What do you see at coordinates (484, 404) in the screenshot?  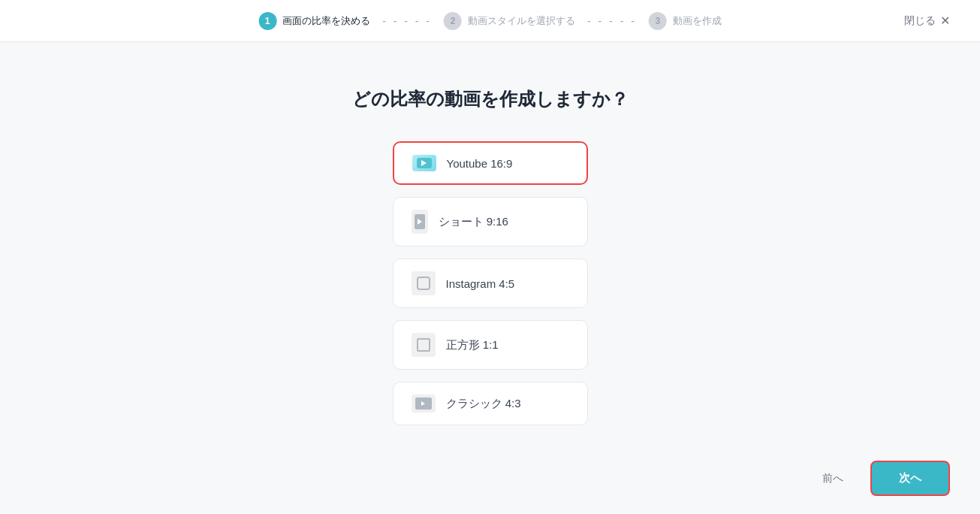 I see `option-classic-label: クラシック 4:3` at bounding box center [484, 404].